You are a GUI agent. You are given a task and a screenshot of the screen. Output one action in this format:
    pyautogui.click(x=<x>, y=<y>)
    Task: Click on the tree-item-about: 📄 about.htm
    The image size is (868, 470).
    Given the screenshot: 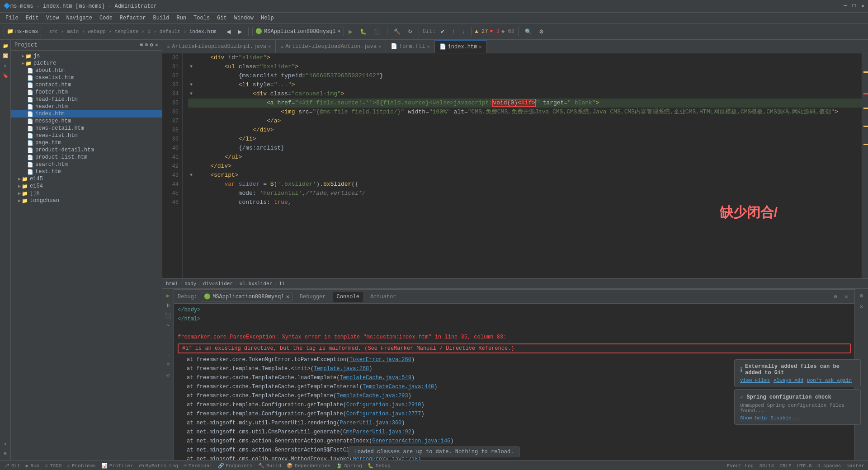 What is the action you would take?
    pyautogui.click(x=86, y=70)
    